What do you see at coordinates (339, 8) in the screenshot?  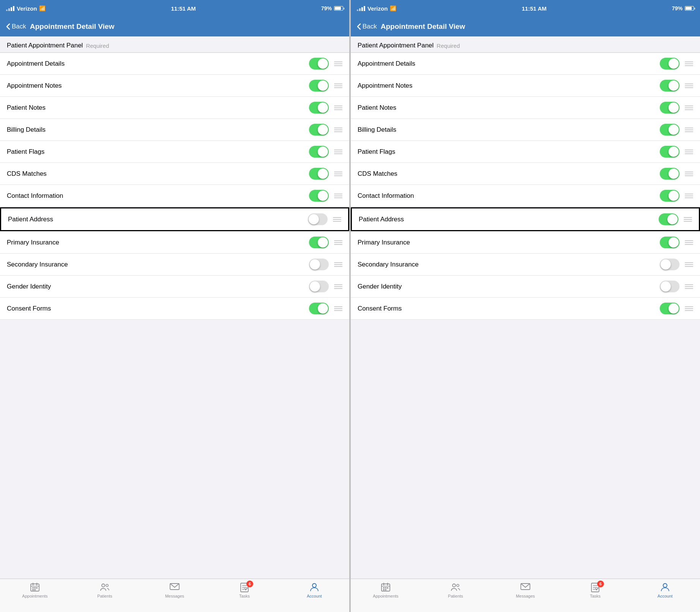 I see `battery-icon` at bounding box center [339, 8].